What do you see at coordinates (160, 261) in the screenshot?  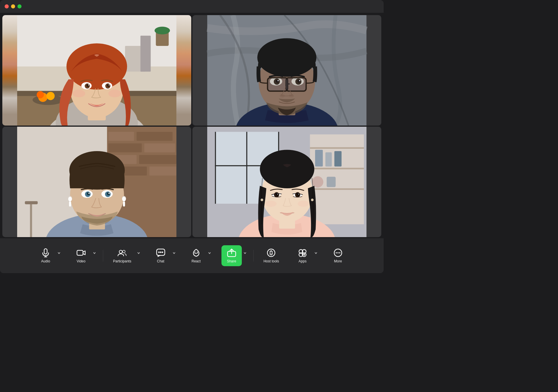 I see `chat-label: Chat` at bounding box center [160, 261].